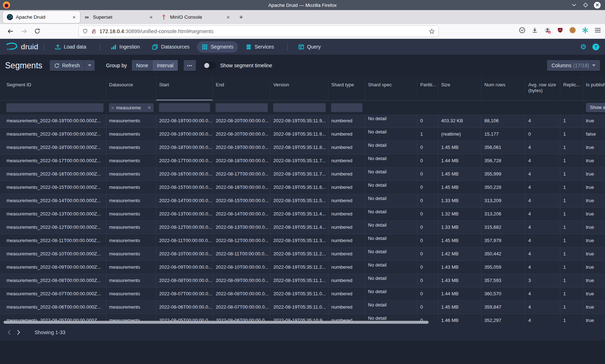 This screenshot has height=364, width=605. Describe the element at coordinates (37, 31) in the screenshot. I see `reload-icon` at that location.